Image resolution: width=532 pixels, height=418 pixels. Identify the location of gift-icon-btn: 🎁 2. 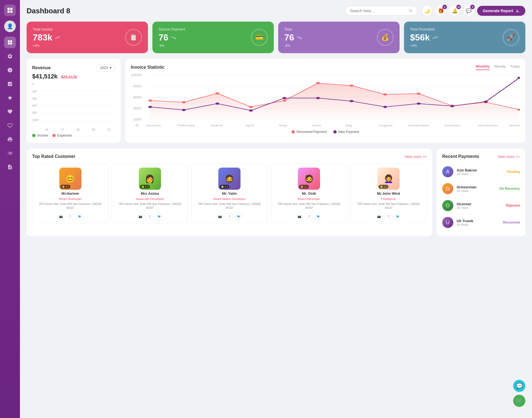
(441, 11).